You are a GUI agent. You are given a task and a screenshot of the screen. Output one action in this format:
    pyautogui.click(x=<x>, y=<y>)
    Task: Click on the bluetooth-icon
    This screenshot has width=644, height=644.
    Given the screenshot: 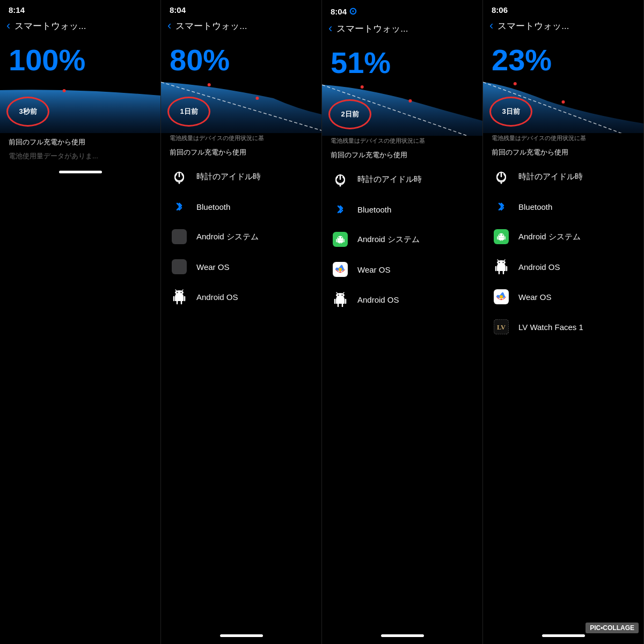 What is the action you would take?
    pyautogui.click(x=340, y=209)
    